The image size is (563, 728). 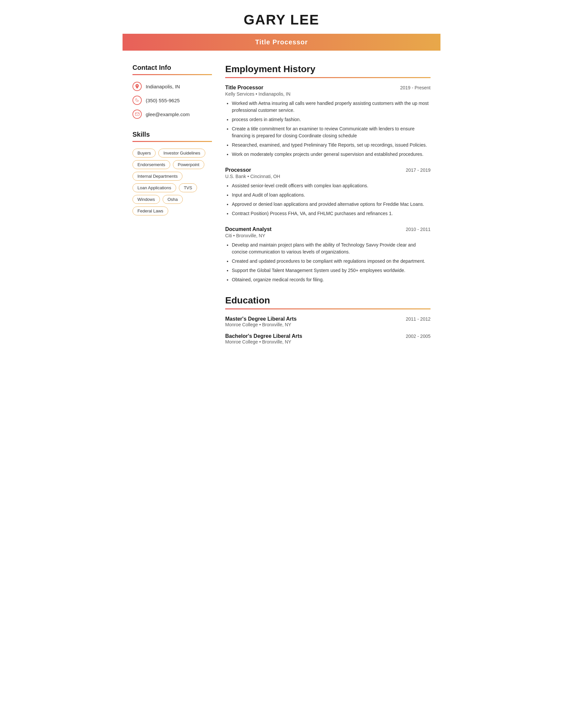 I want to click on edu-dates: 2002 - 2005, so click(x=418, y=336).